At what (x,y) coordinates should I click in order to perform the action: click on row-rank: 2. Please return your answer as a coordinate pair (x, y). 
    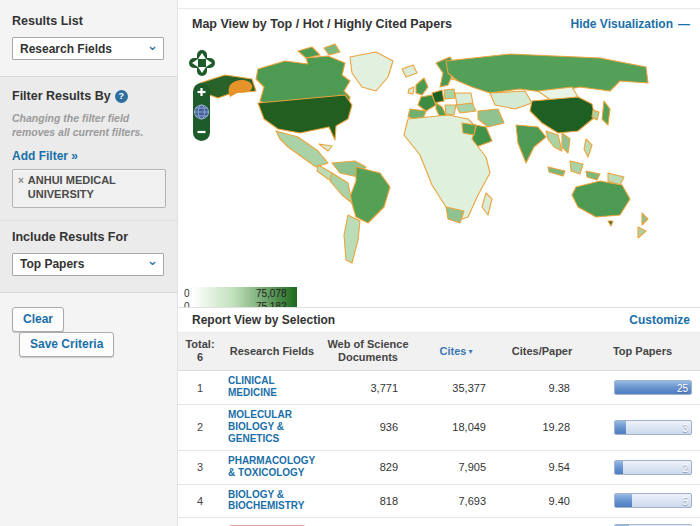
    Looking at the image, I should click on (200, 427).